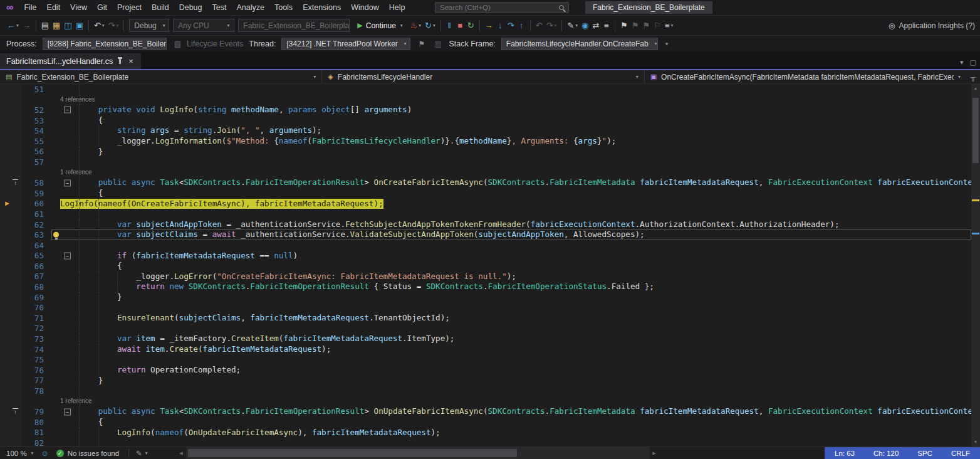 The image size is (980, 459). I want to click on menu-item-project: Project, so click(129, 8).